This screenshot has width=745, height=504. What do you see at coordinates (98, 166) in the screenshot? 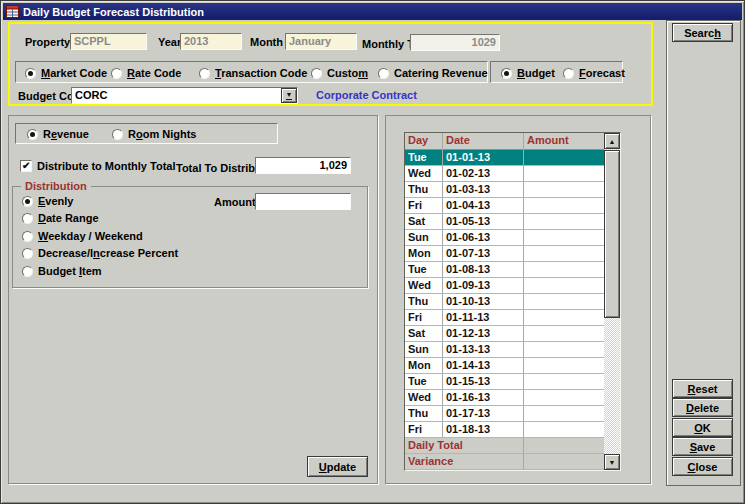
I see `distribute-to-monthly-total-checkbox: Distribute to Monthly Total` at bounding box center [98, 166].